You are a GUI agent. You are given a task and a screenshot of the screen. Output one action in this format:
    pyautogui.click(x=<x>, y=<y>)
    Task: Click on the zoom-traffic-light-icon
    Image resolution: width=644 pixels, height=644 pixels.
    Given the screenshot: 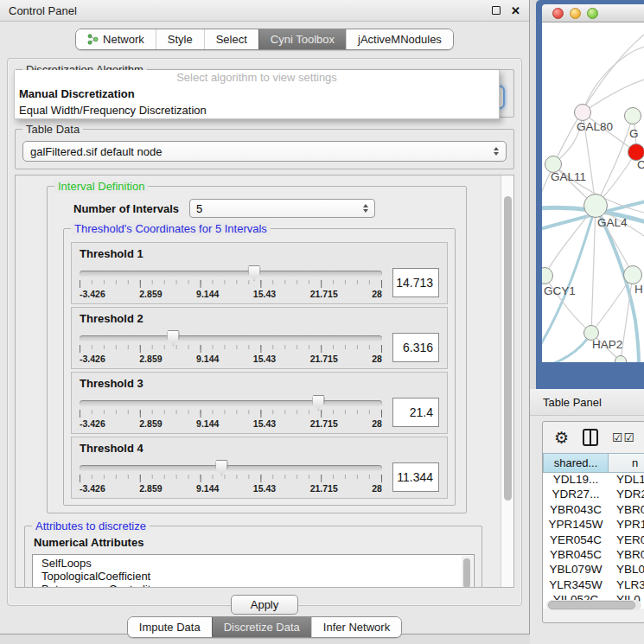 What is the action you would take?
    pyautogui.click(x=593, y=14)
    